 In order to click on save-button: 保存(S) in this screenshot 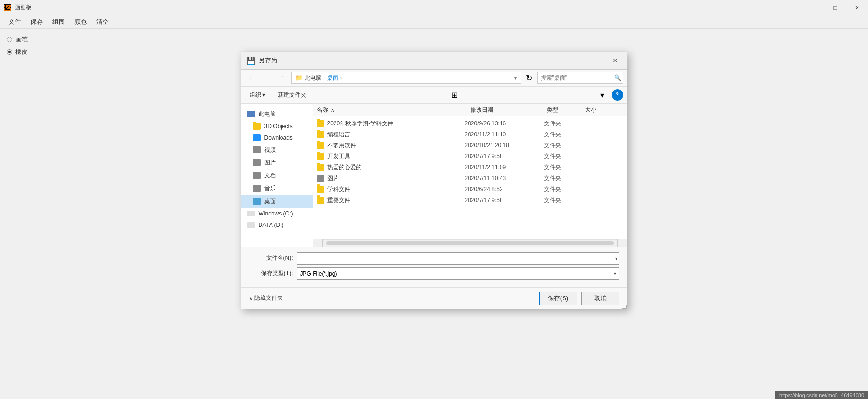, I will do `click(558, 298)`.